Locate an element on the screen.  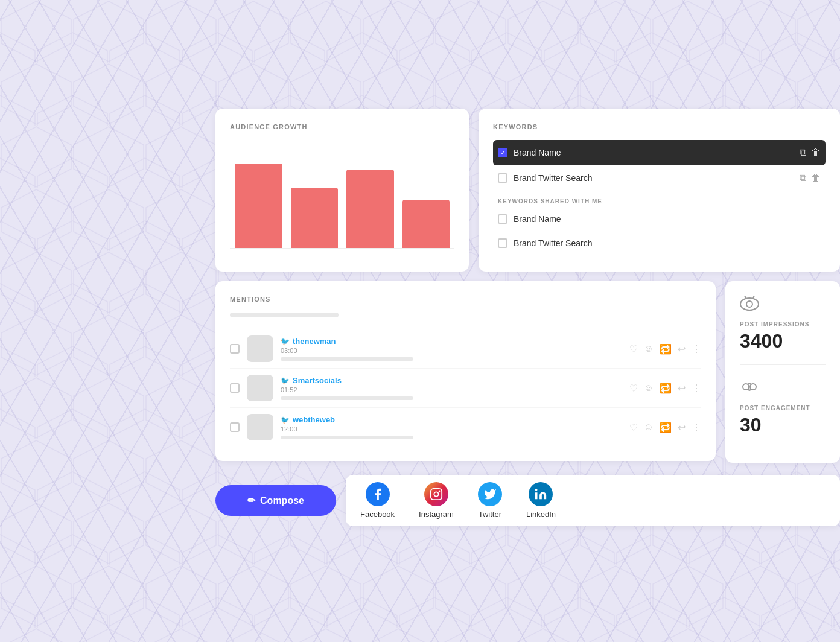
keyword-row-brand-twitter: Brand Twitter Search ⧉ 🗑 is located at coordinates (659, 178).